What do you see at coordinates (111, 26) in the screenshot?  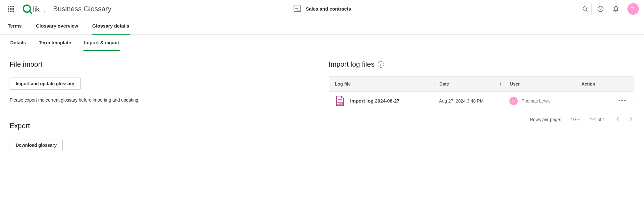 I see `tab-glossary-details: Glossary details` at bounding box center [111, 26].